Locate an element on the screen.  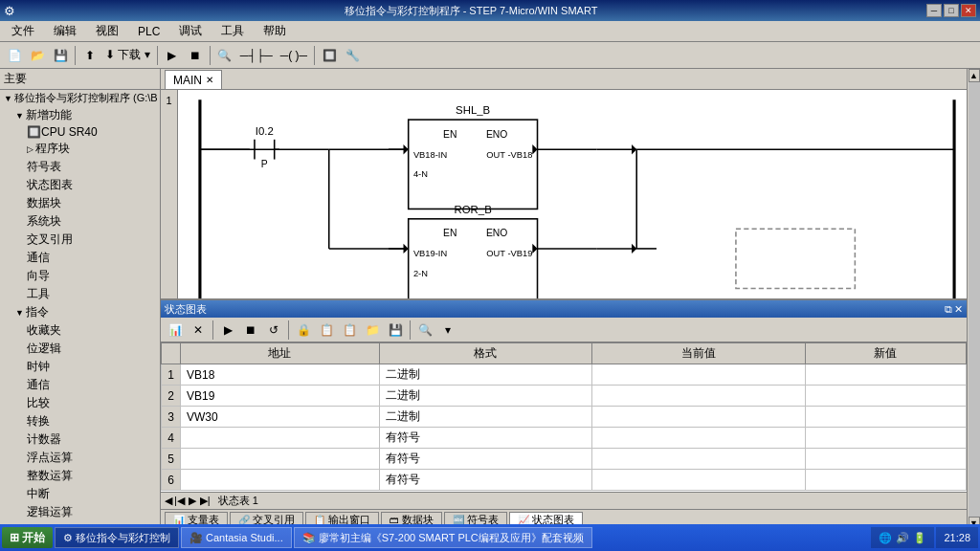
sidebar-item-crossref: 交叉引用 is located at coordinates (92, 239).